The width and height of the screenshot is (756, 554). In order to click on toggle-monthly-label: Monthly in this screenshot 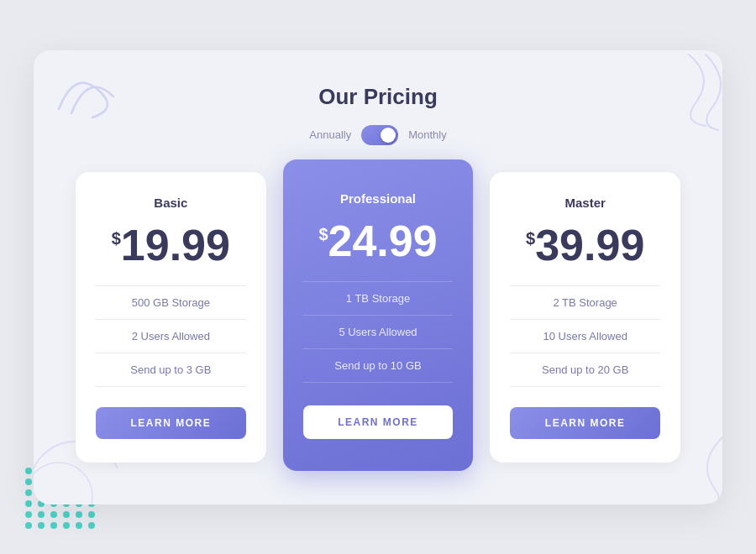, I will do `click(428, 134)`.